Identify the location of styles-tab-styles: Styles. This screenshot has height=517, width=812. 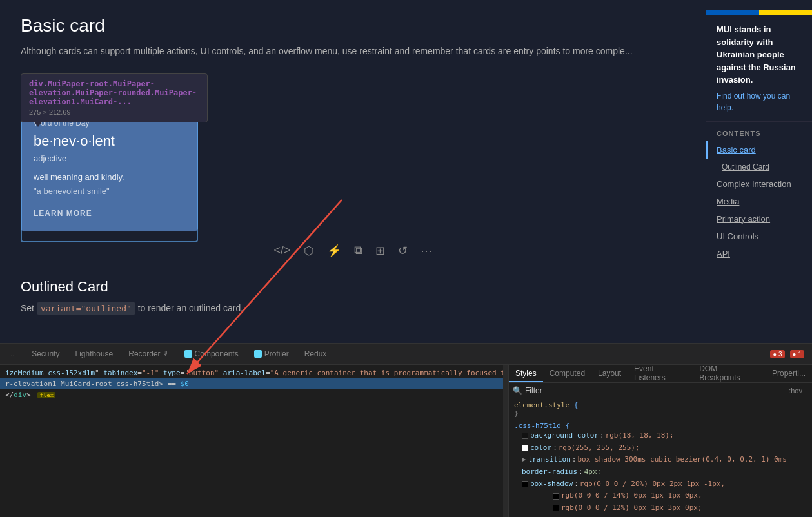
(526, 374).